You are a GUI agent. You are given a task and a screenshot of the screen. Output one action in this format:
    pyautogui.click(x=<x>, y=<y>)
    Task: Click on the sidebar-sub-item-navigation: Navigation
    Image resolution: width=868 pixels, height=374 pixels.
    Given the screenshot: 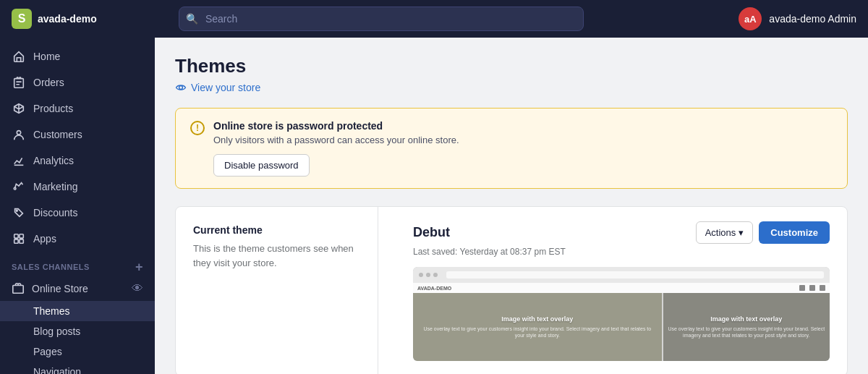 What is the action you would take?
    pyautogui.click(x=77, y=367)
    